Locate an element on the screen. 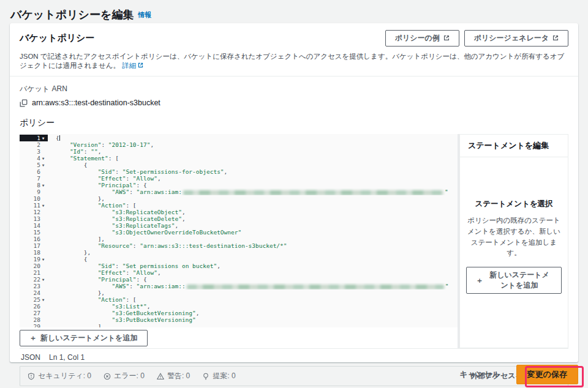 The image size is (588, 388). stat-提案: 提案: 0 is located at coordinates (219, 376).